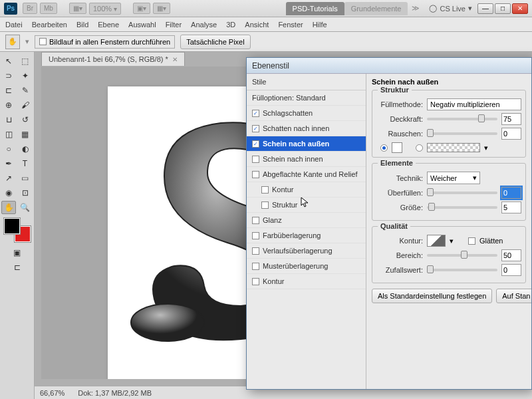 This screenshot has width=532, height=399. Describe the element at coordinates (9, 76) in the screenshot. I see `lasso-tool: ⊃` at that location.